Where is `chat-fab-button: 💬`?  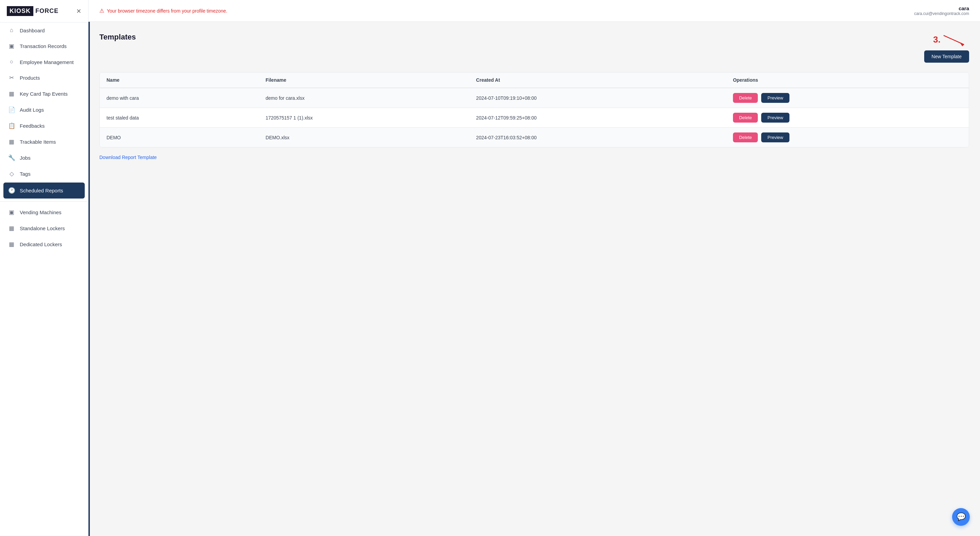 chat-fab-button: 💬 is located at coordinates (961, 517).